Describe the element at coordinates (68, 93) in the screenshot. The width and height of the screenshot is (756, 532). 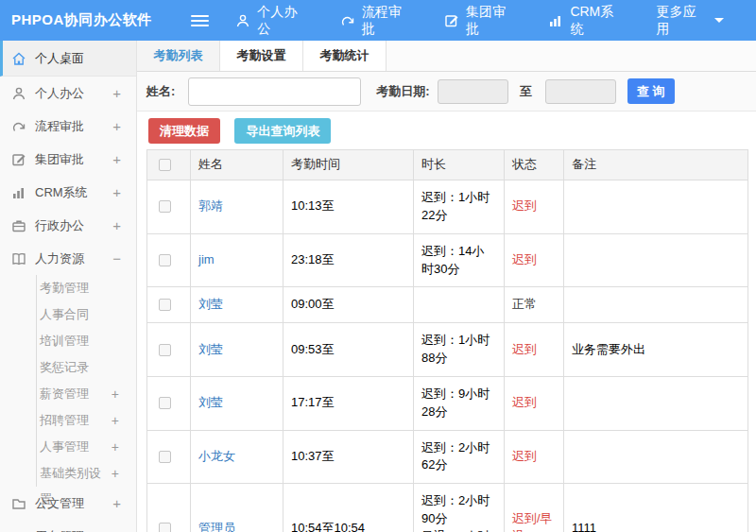
I see `sidebar-item-personal-office: 个人办公 +` at that location.